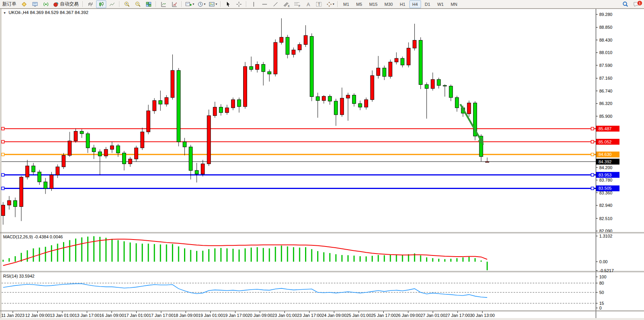 Image resolution: width=644 pixels, height=320 pixels. Describe the element at coordinates (112, 315) in the screenshot. I see `time-axis-label: 16 Jan 09:00` at that location.